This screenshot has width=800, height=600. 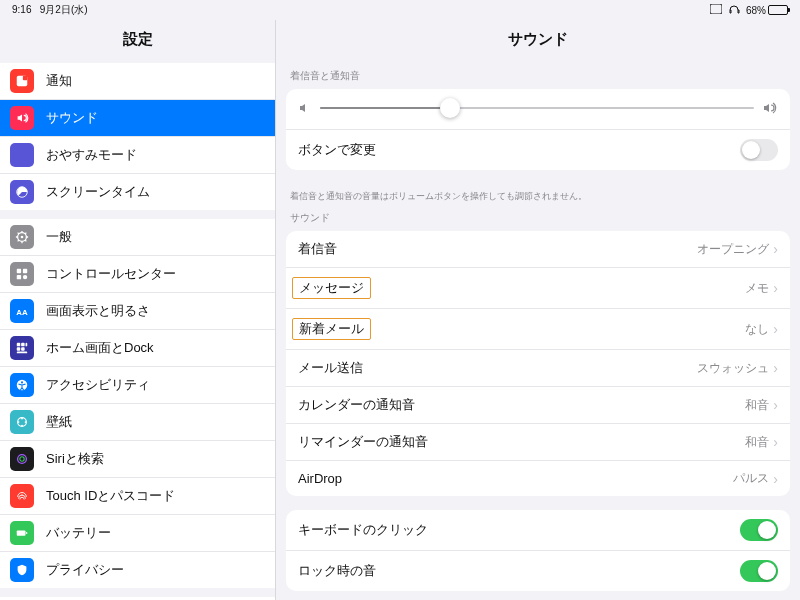 What do you see at coordinates (111, 274) in the screenshot?
I see `sidebar-item-label: コントロールセンター` at bounding box center [111, 274].